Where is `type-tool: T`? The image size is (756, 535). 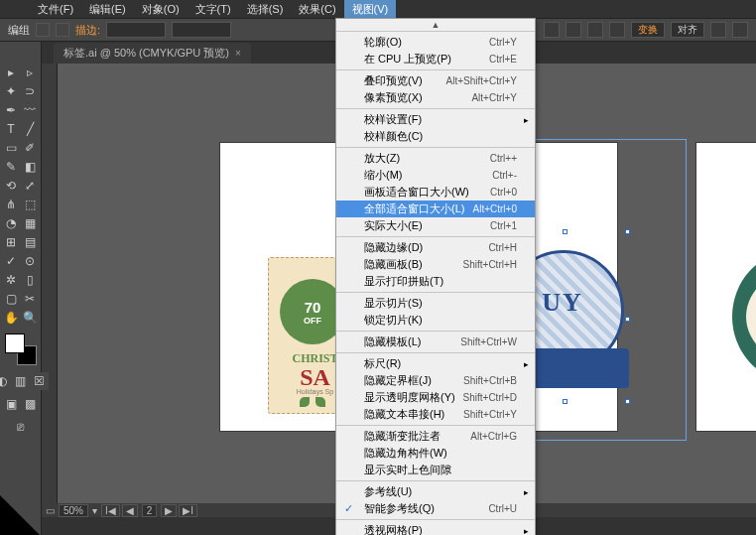
type-tool: T is located at coordinates (11, 129).